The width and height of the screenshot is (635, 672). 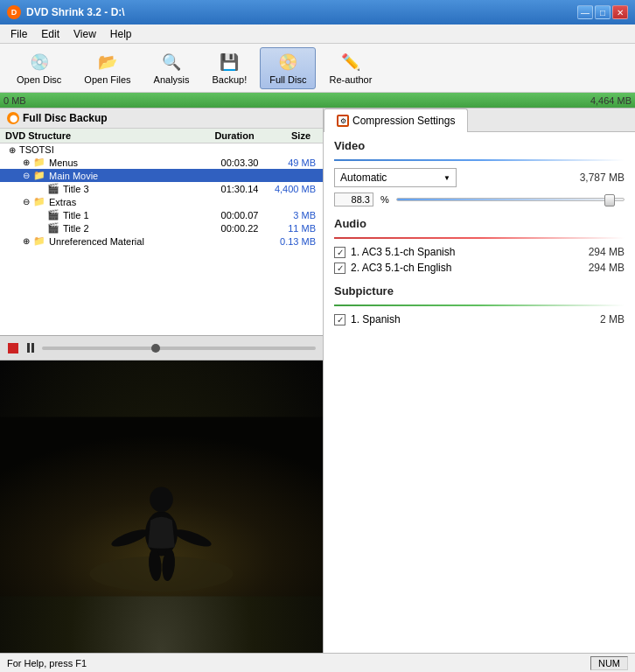 I want to click on tree-row-menus: ⊕ 📁 Menus 00:03.30 49 MB, so click(x=161, y=163).